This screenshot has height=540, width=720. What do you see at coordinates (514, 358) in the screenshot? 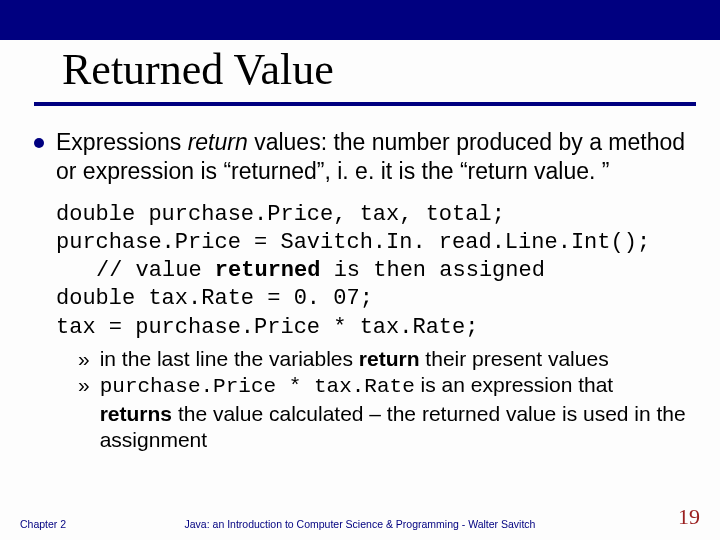
I see `s1c: their present values` at bounding box center [514, 358].